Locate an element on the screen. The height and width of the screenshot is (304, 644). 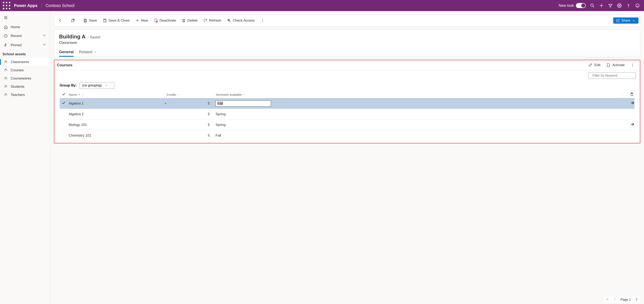
save-column-icon is located at coordinates (628, 95).